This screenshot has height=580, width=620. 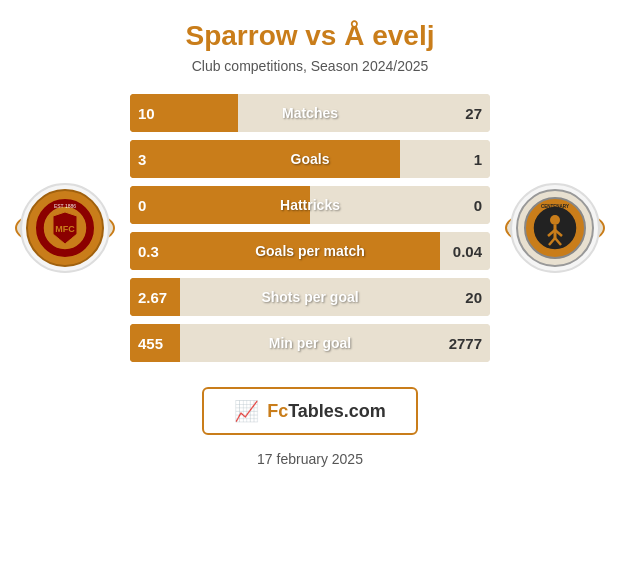 What do you see at coordinates (155, 113) in the screenshot?
I see `stat-left-val-0: 10` at bounding box center [155, 113].